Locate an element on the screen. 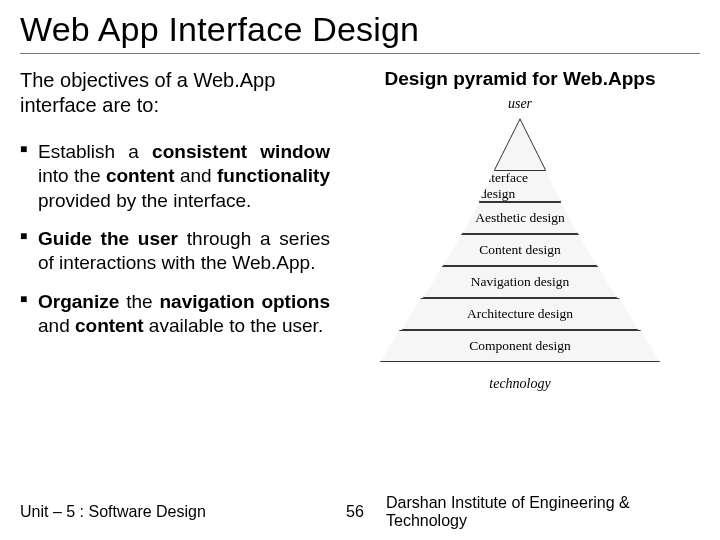 This screenshot has width=720, height=540. pyramid-layer: Component design is located at coordinates (520, 346).